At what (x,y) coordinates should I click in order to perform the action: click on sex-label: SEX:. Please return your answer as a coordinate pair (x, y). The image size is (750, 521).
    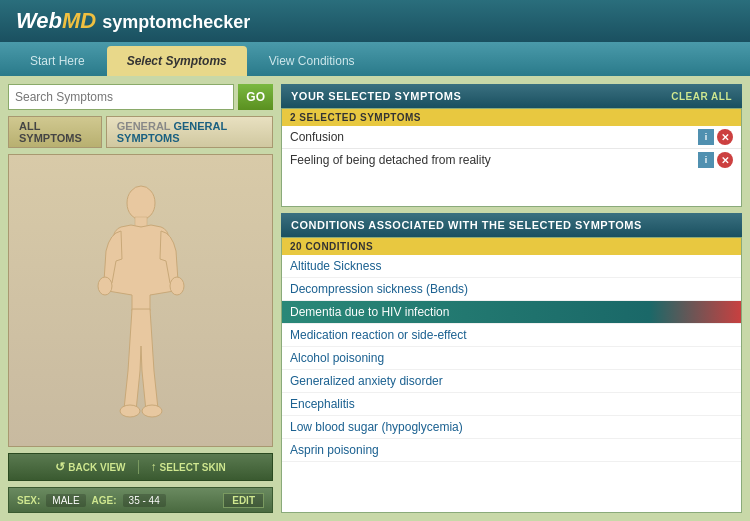
    Looking at the image, I should click on (28, 500).